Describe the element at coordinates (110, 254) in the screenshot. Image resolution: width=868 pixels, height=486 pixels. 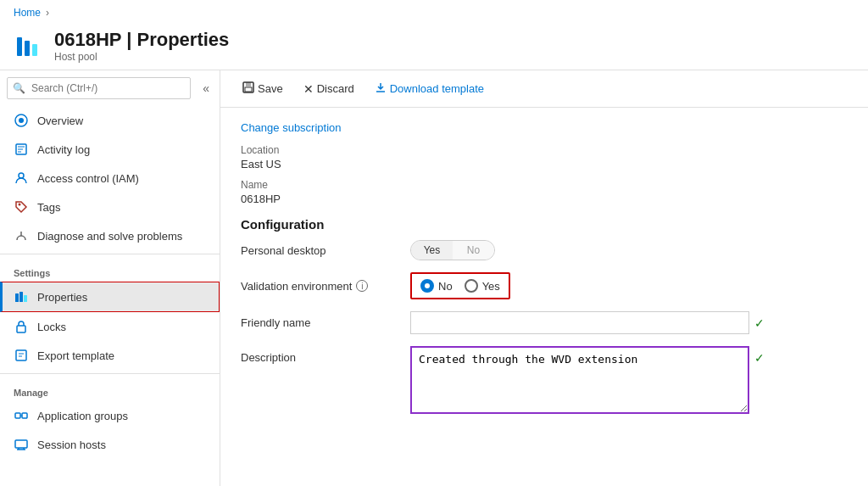
I see `divider-settings` at that location.